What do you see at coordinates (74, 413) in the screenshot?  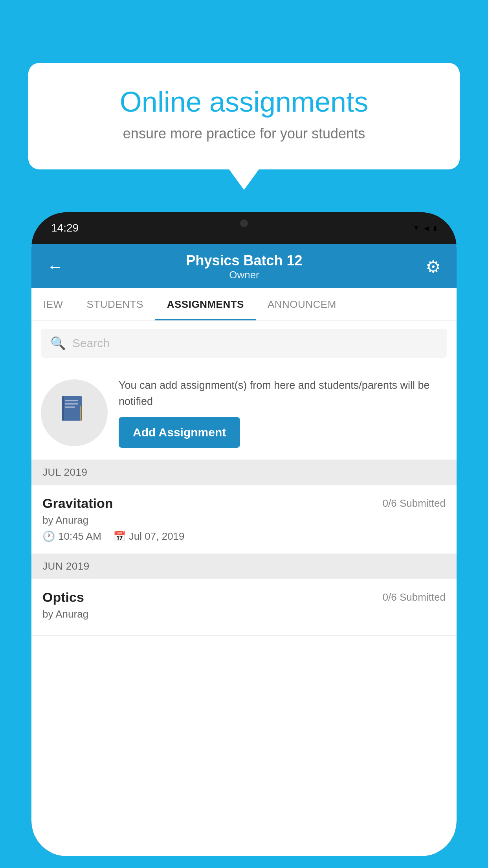 I see `promo-icon-circle` at bounding box center [74, 413].